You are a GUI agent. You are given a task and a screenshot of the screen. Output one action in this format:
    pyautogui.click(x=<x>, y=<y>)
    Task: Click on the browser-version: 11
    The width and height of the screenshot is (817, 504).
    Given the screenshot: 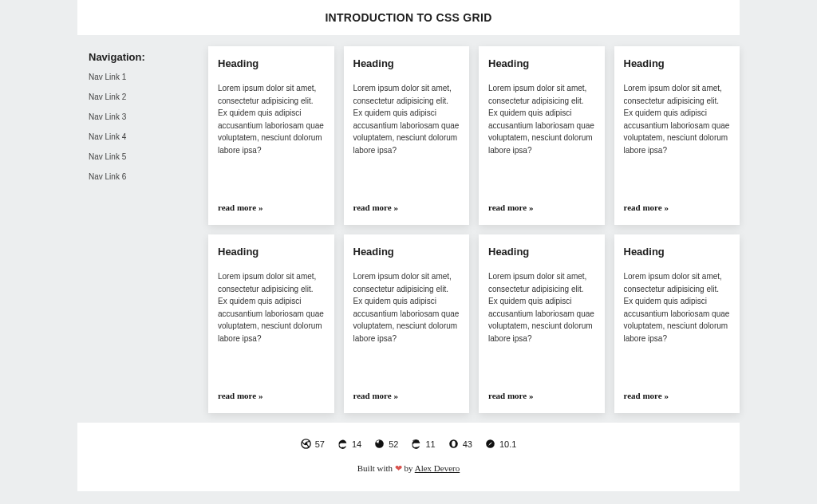 What is the action you would take?
    pyautogui.click(x=430, y=444)
    